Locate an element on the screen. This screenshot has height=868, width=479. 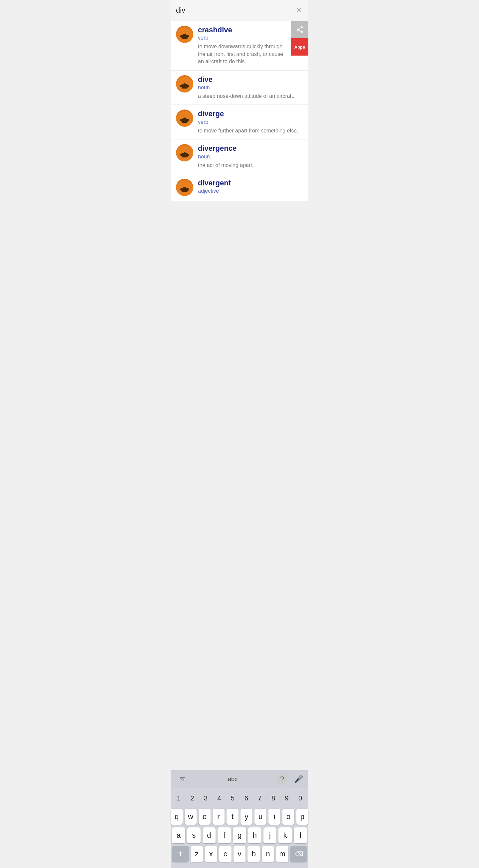
key-r: r is located at coordinates (219, 817).